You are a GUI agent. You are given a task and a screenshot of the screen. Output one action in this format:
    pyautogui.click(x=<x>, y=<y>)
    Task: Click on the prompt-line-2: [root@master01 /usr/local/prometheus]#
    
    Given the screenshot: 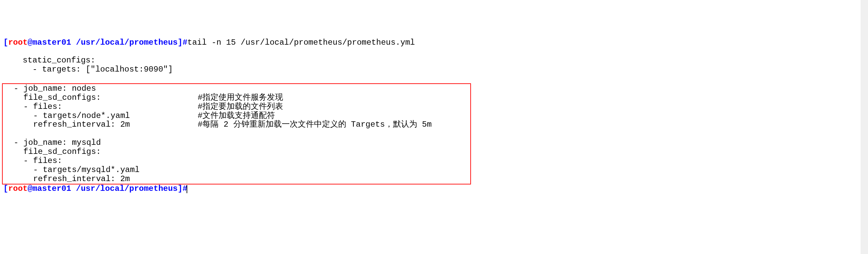 What is the action you would take?
    pyautogui.click(x=95, y=189)
    